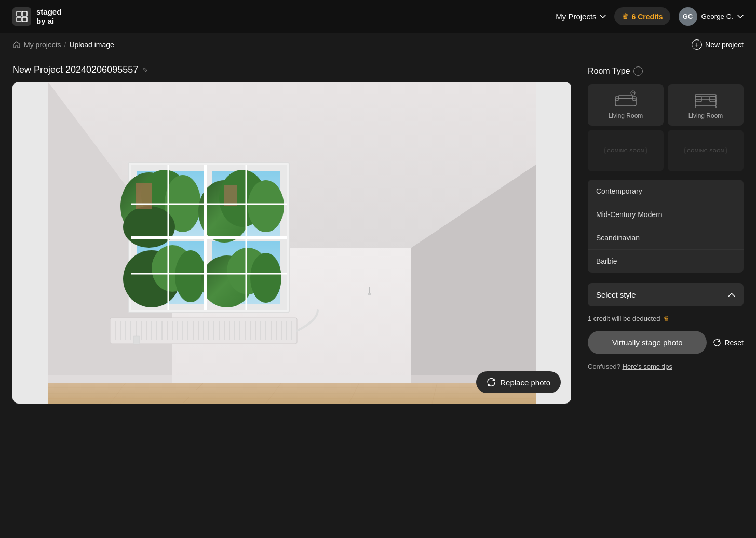 The height and width of the screenshot is (538, 756). I want to click on credits-button: ♛ 6 Credits, so click(642, 17).